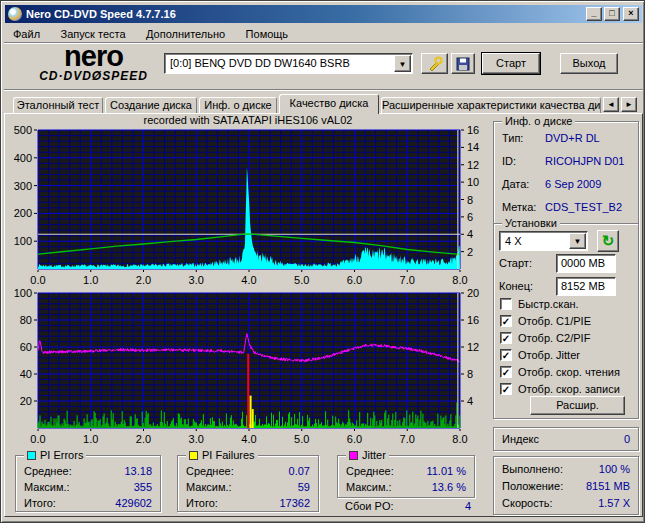 The height and width of the screenshot is (523, 645). Describe the element at coordinates (491, 105) in the screenshot. I see `tab-advanced-quality: Расширенные характеристики качества дис` at that location.